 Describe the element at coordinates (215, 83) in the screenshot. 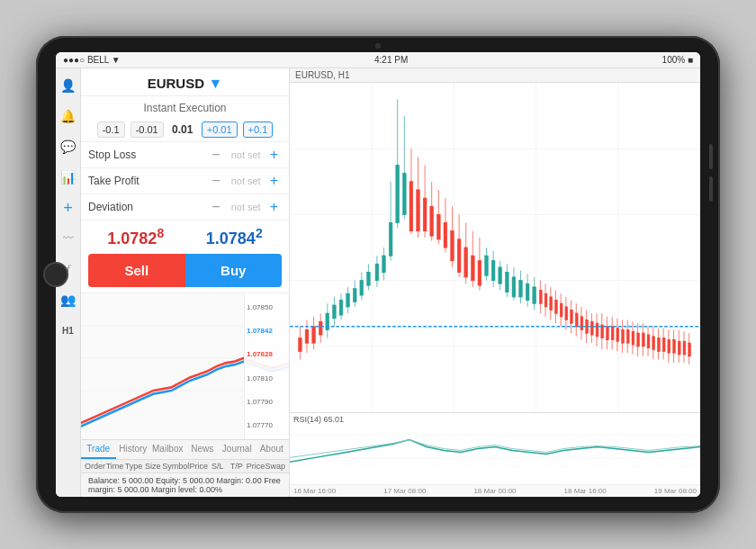

I see `pair-arrow: ▼` at that location.